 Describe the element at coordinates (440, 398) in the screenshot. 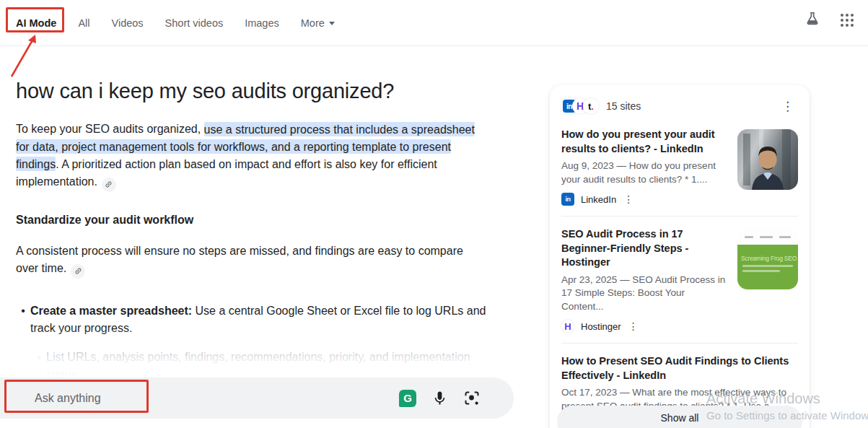

I see `microphone-icon` at that location.